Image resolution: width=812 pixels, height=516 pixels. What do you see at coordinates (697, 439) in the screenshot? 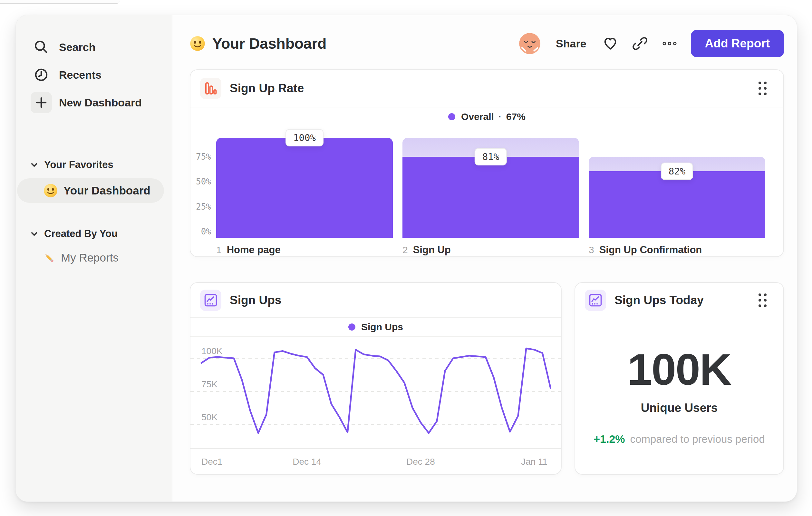
I see `delta-note: compared to previous period` at bounding box center [697, 439].